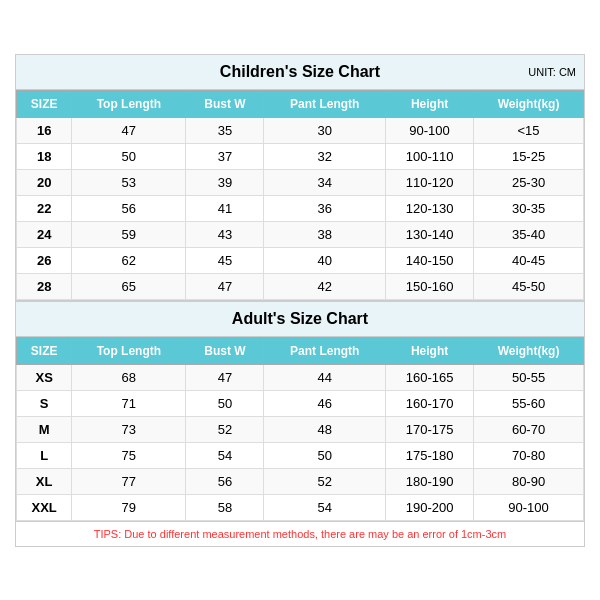  What do you see at coordinates (300, 130) in the screenshot?
I see `table-row: 1647353090-100<15` at bounding box center [300, 130].